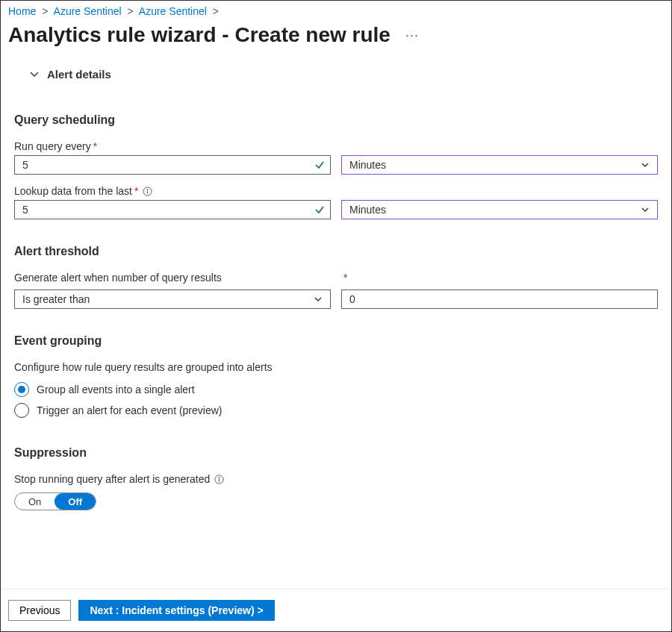  I want to click on alert-details-label: Alert details, so click(79, 75).